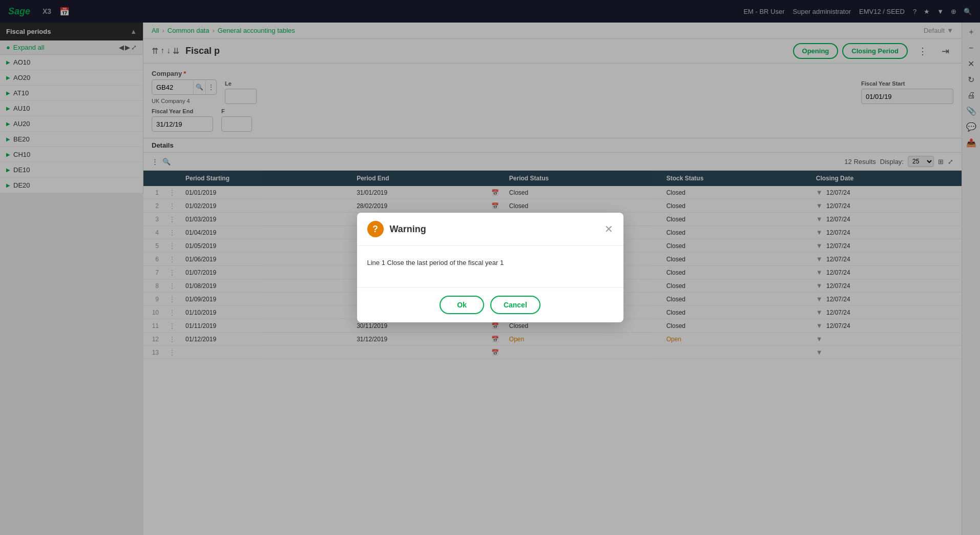  I want to click on warning-modal: ? Warning ✕ Line 1 Close the last period…, so click(490, 268).